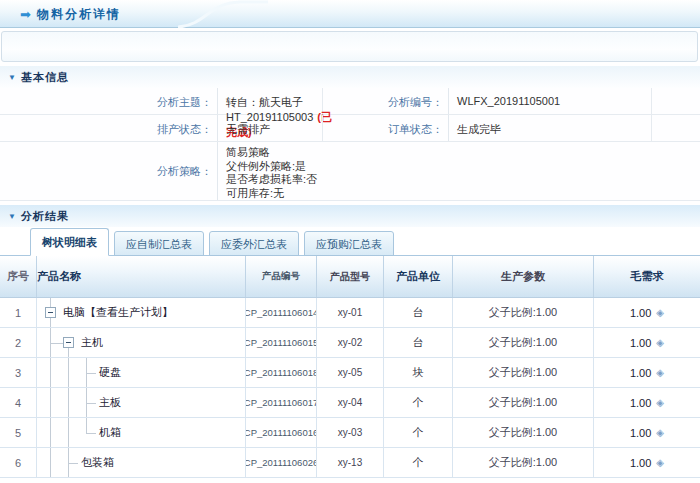 This screenshot has height=483, width=700. I want to click on tab-outsource-summary: 应委外汇总表, so click(254, 244).